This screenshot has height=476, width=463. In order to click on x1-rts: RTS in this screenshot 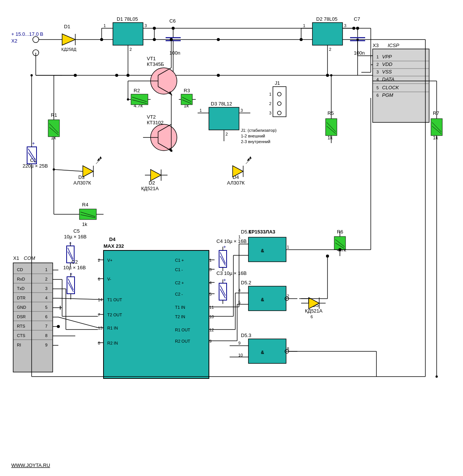, I will do `click(21, 326)`.